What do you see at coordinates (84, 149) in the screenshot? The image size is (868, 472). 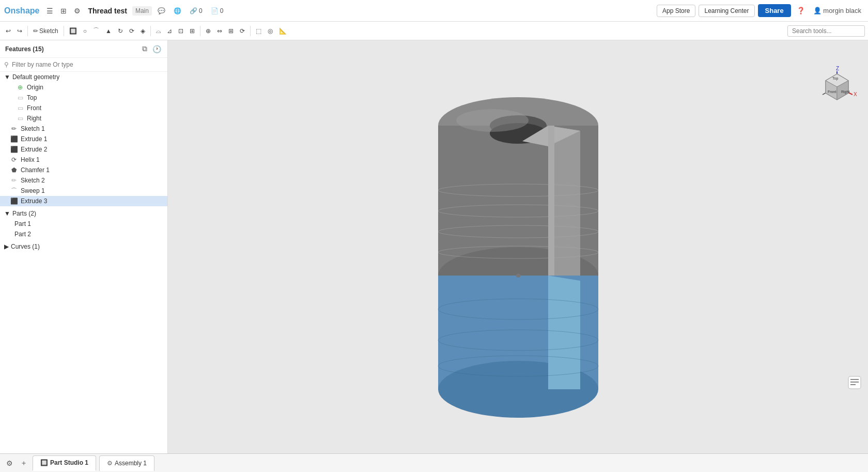 I see `feat-item-extrude2: ⬛ Extrude 2` at bounding box center [84, 149].